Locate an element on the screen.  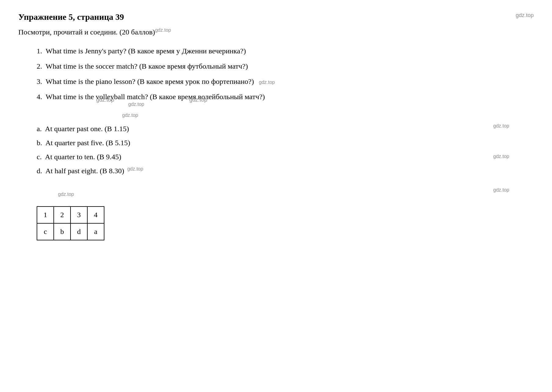
question-number-4: 4. is located at coordinates (39, 97).